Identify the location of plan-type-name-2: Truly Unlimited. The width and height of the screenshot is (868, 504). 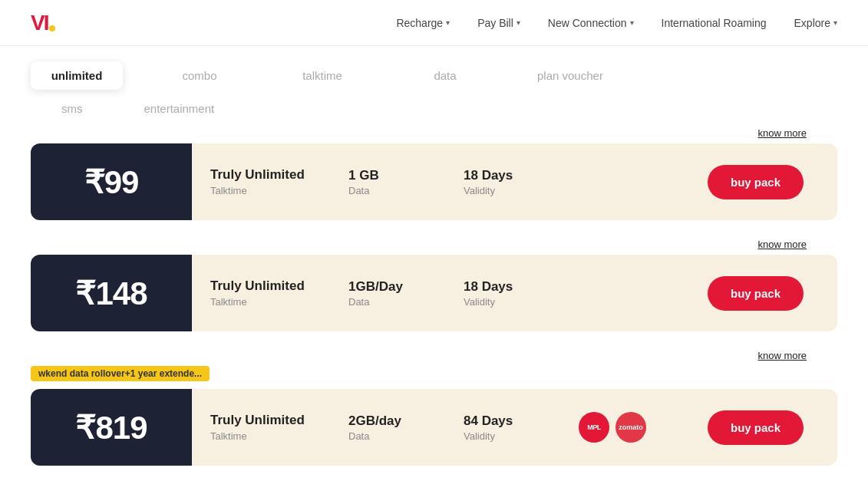
(260, 420).